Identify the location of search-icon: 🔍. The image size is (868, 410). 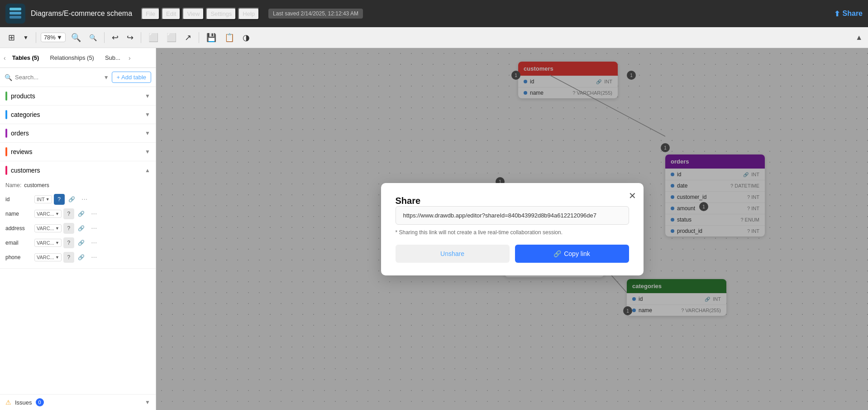
(8, 77).